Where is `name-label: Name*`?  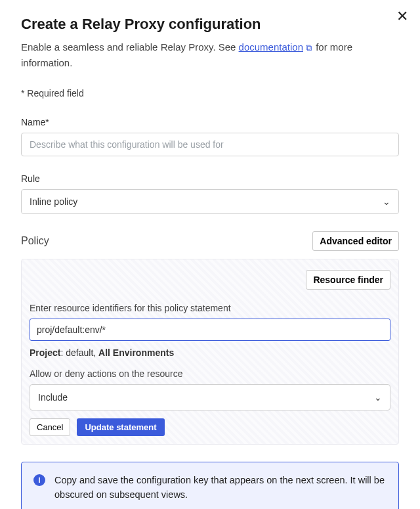
name-label: Name* is located at coordinates (210, 122).